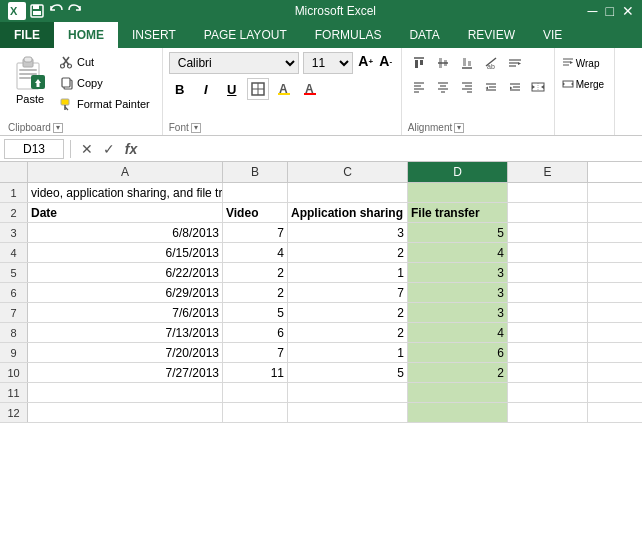 The width and height of the screenshot is (642, 535). Describe the element at coordinates (328, 63) in the screenshot. I see `font-size-select: 11` at that location.